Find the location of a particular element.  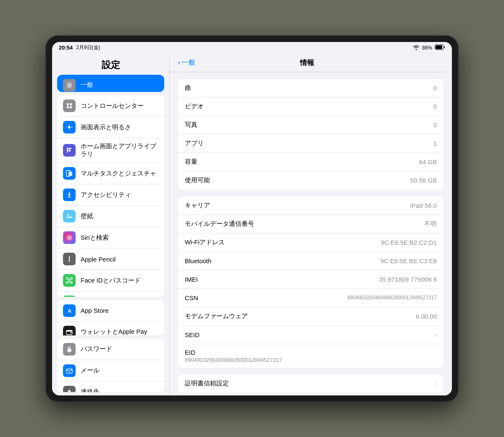

mobile-number-label: モバイルデータ通信番号 is located at coordinates (219, 224).